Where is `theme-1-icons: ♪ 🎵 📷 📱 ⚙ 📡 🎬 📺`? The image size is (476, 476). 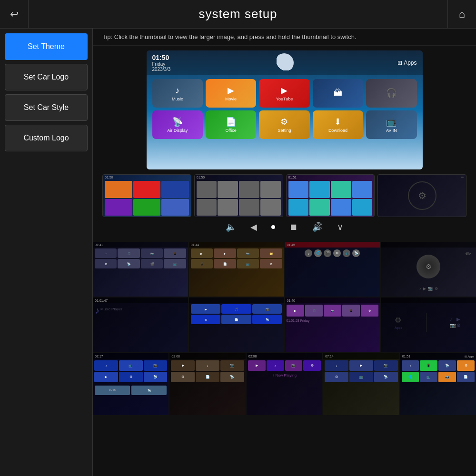 theme-1-icons: ♪ 🎵 📷 📱 ⚙ 📡 🎬 📺 is located at coordinates (140, 258).